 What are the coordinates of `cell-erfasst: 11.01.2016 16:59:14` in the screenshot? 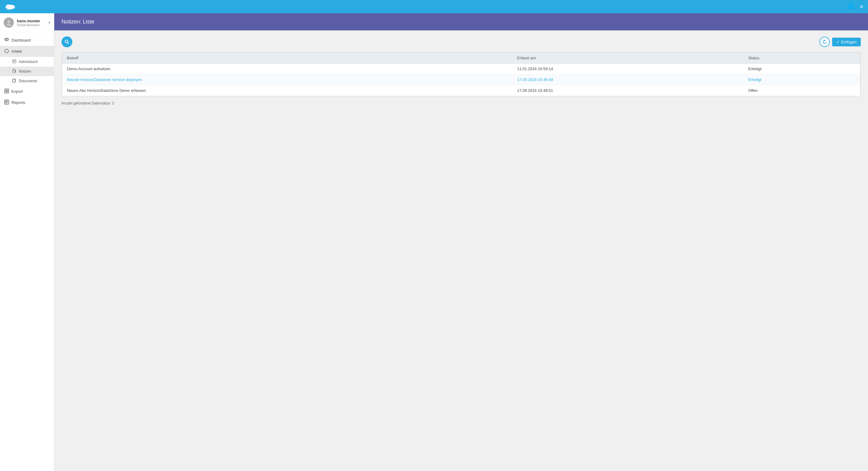 It's located at (628, 69).